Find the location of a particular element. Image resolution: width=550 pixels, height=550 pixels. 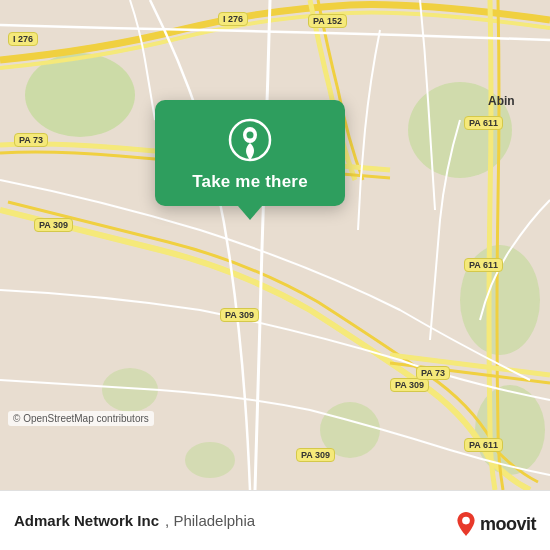

bottom-bar: Admark Network Inc , Philadelphia moovit is located at coordinates (275, 520).